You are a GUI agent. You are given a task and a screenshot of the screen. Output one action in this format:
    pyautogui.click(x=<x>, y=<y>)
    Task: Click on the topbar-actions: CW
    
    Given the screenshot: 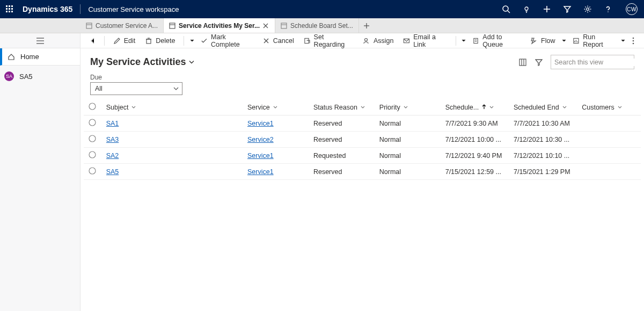 What is the action you would take?
    pyautogui.click(x=569, y=9)
    